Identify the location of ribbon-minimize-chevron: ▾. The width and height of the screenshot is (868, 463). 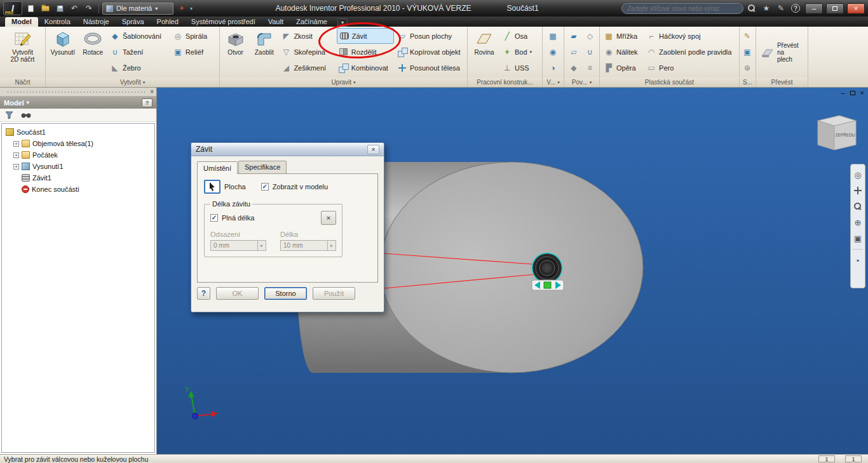
(342, 23).